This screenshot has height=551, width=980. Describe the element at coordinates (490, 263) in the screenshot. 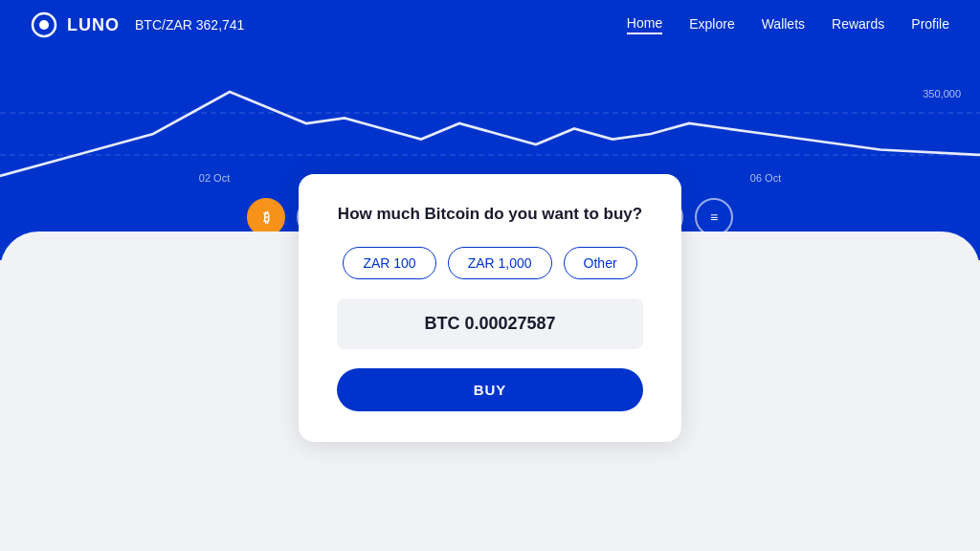

I see `amount-buttons: ZAR 100 ZAR 1,000 Other` at that location.